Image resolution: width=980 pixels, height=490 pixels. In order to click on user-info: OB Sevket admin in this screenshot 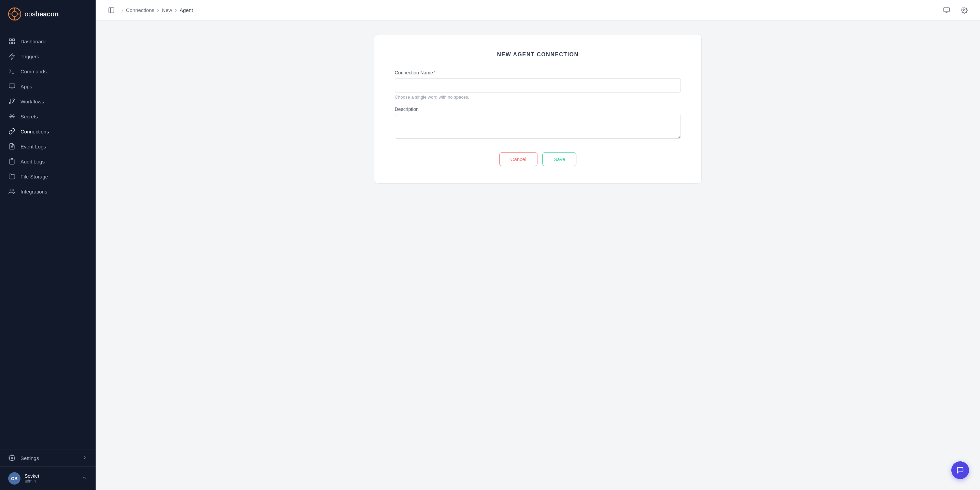, I will do `click(24, 478)`.